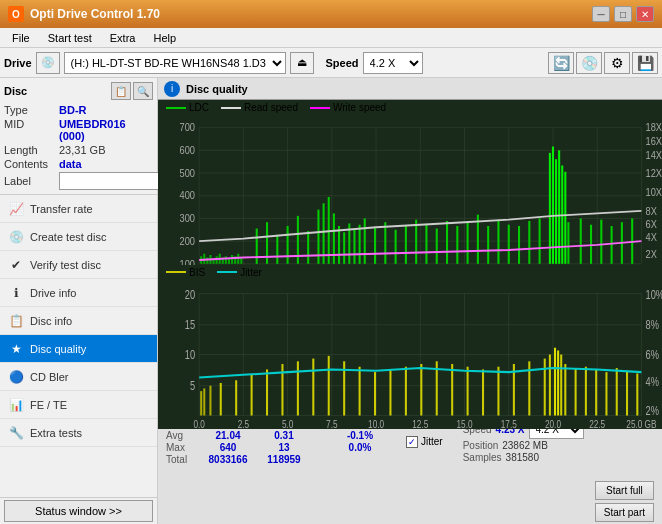 The image size is (662, 524). I want to click on fe-te-icon: 📊, so click(16, 405).